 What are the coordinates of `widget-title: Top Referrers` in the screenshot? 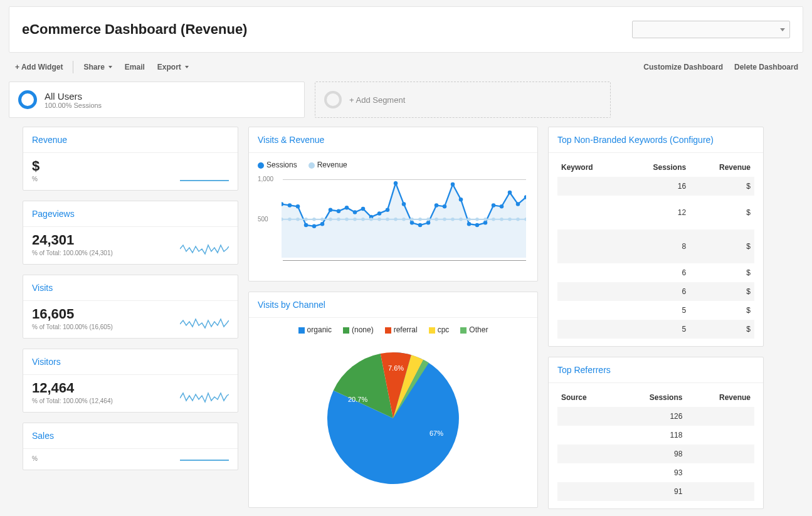 It's located at (656, 370).